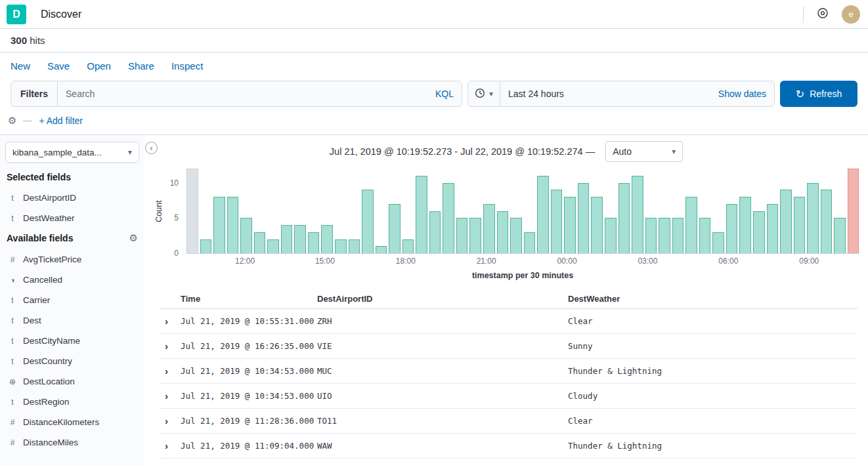 This screenshot has width=868, height=471. Describe the element at coordinates (98, 66) in the screenshot. I see `nav-link-open: Open` at that location.